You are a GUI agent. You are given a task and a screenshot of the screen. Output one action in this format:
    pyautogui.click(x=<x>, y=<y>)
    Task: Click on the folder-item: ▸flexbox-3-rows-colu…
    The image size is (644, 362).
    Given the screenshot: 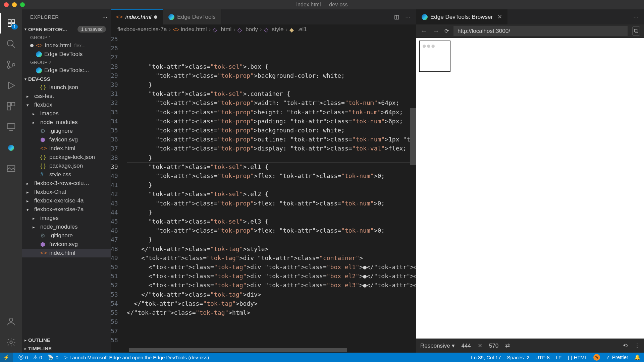 What is the action you would take?
    pyautogui.click(x=66, y=183)
    